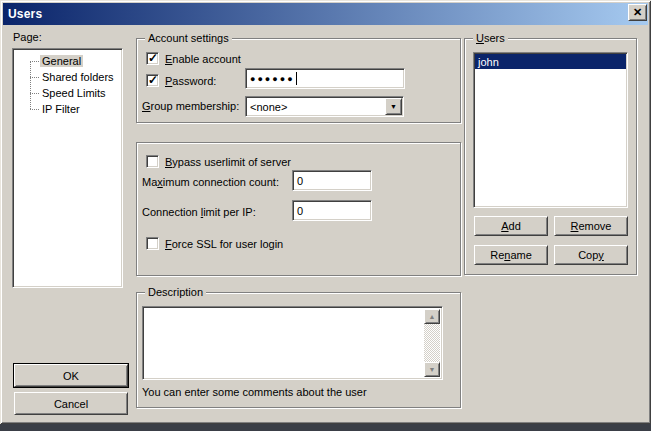 Image resolution: width=651 pixels, height=431 pixels. I want to click on connection-limit-per-ip-input: 0, so click(332, 210).